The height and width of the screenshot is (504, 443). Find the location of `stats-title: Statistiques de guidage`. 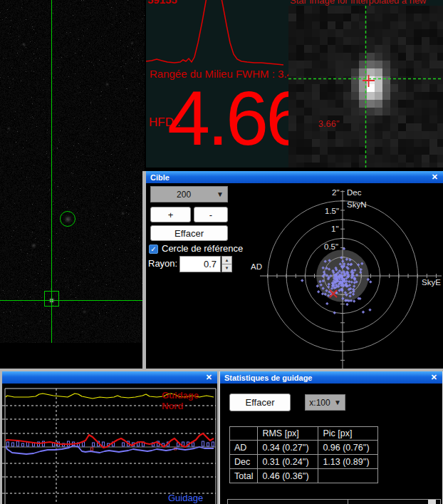

stats-title: Statistiques de guidage is located at coordinates (325, 378).